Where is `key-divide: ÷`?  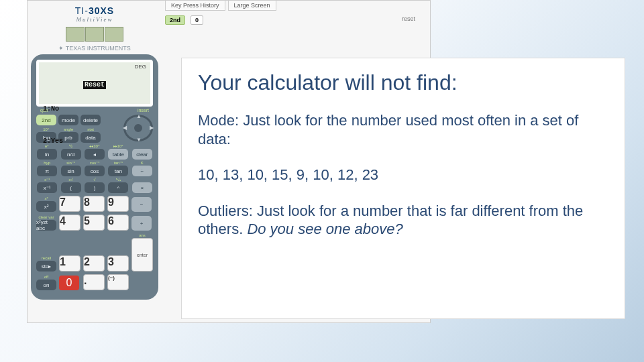
key-divide: ÷ is located at coordinates (142, 171).